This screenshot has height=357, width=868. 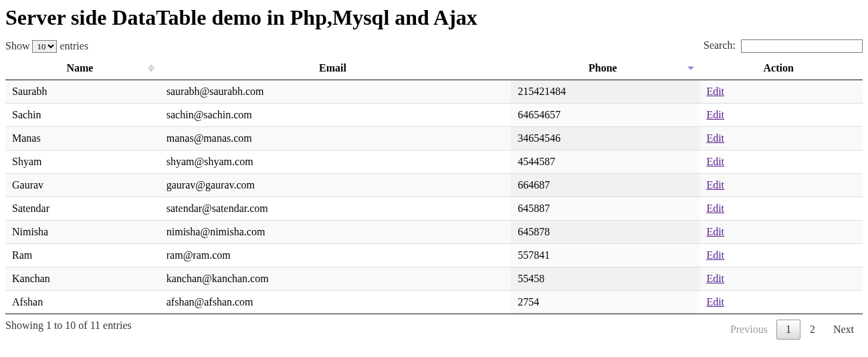 What do you see at coordinates (434, 209) in the screenshot?
I see `table-row: Satendarsatendar@satendar.com645887Edit` at bounding box center [434, 209].